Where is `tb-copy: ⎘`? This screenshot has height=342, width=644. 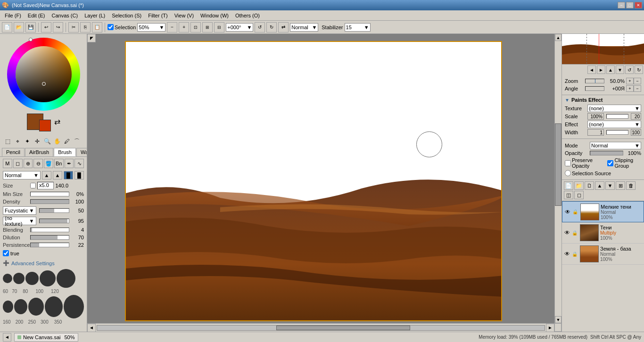
tb-copy: ⎘ is located at coordinates (85, 27).